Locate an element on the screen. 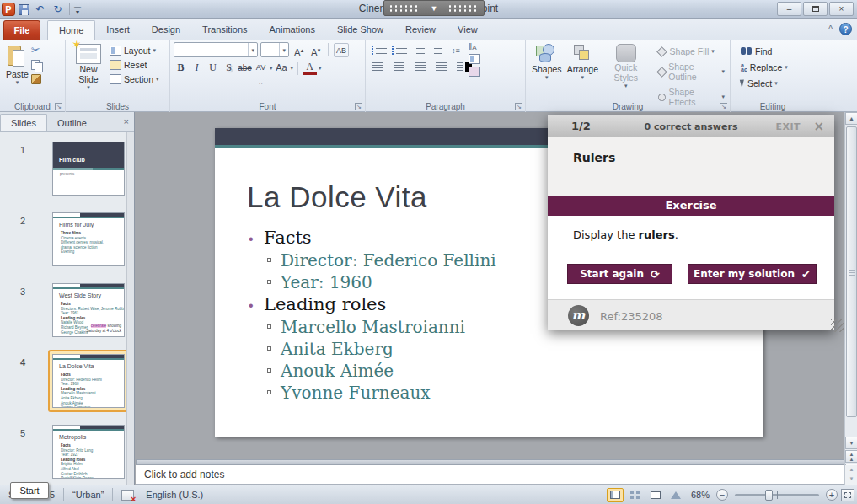  shapes-button: Shapes▾ is located at coordinates (547, 75).